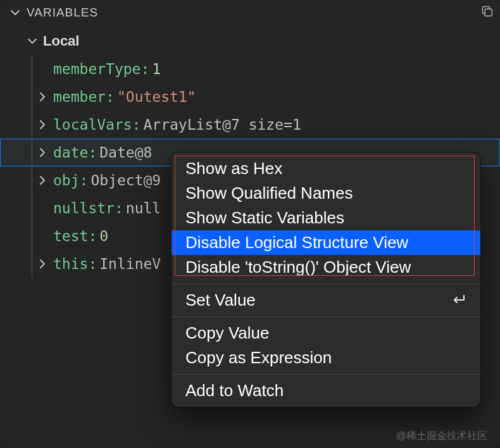  I want to click on panel-header: VARIABLES, so click(250, 13).